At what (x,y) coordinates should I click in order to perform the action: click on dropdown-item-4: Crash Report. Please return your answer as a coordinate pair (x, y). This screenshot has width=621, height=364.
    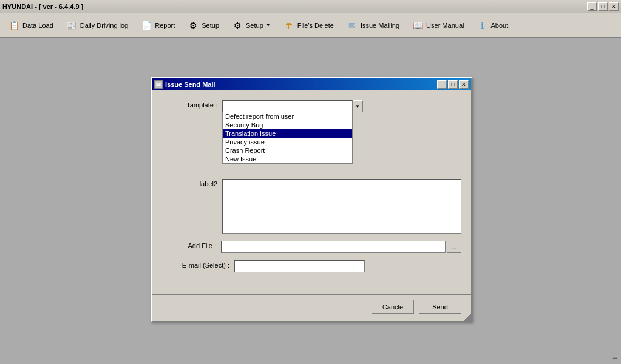
    Looking at the image, I should click on (288, 150).